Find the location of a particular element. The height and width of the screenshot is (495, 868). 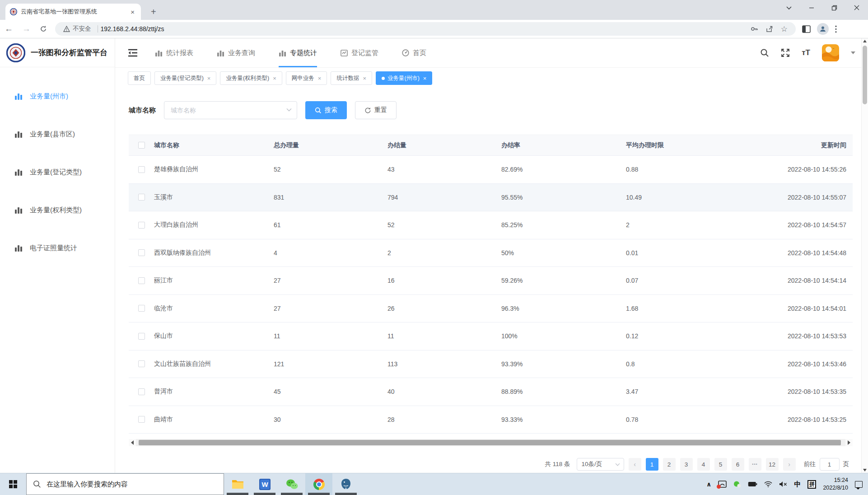

scroll-down-icon is located at coordinates (865, 470).